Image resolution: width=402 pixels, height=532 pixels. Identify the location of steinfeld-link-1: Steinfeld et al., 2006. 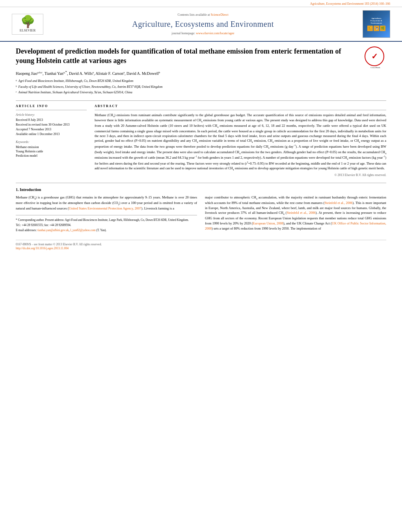
(338, 203).